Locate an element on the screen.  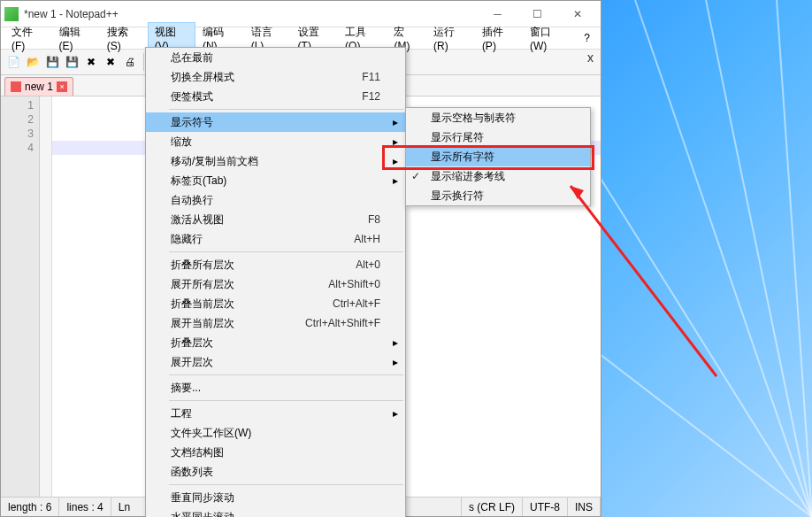
submenu-item: 显示所有字符 is located at coordinates (498, 157).